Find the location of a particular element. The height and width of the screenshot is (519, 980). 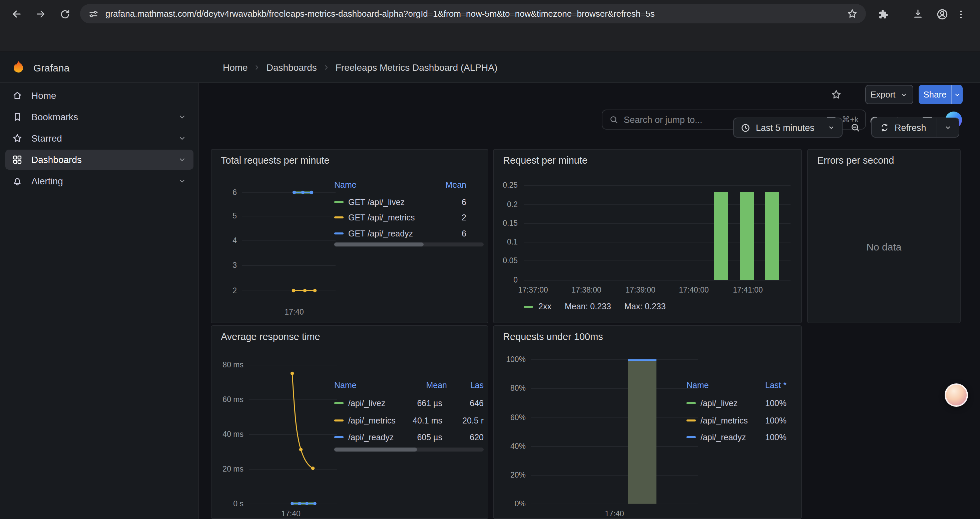

menu-icon is located at coordinates (961, 14).